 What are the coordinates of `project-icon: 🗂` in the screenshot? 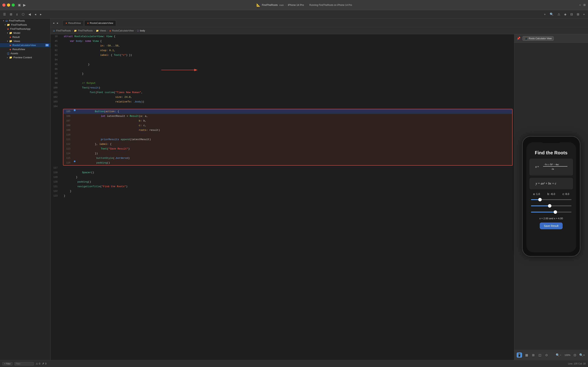 It's located at (7, 21).